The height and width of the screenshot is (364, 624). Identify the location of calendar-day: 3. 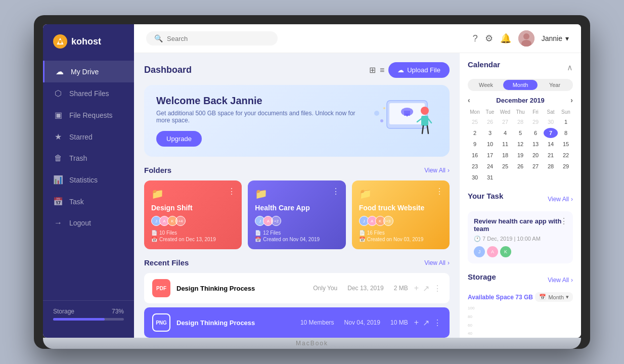
(490, 133).